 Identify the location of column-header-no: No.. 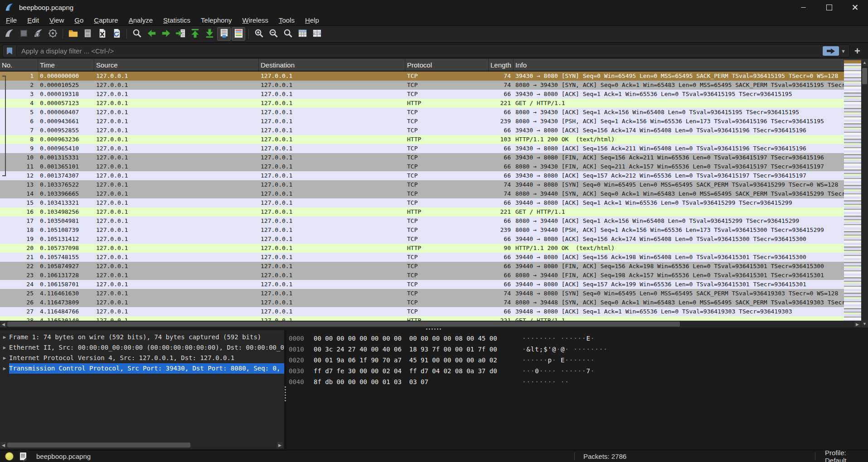
(19, 65).